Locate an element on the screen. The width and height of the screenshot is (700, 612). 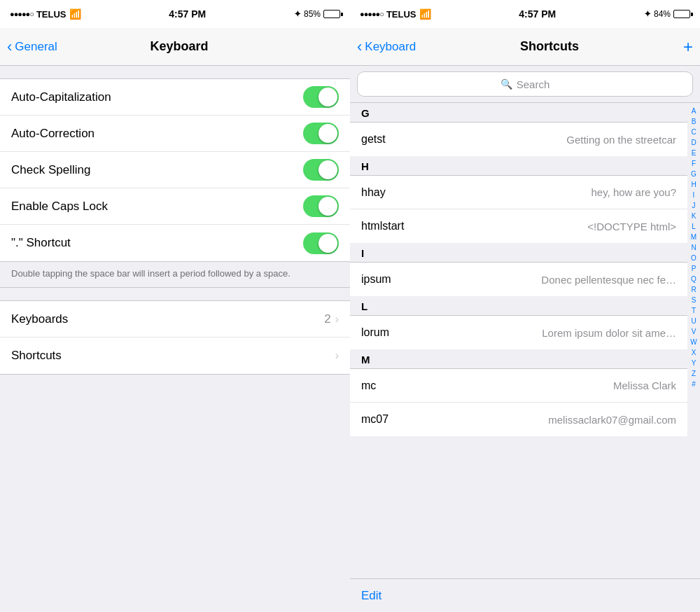
shortcut-phrase-lorum: Lorem ipsum dolor sit ame… is located at coordinates (609, 333).